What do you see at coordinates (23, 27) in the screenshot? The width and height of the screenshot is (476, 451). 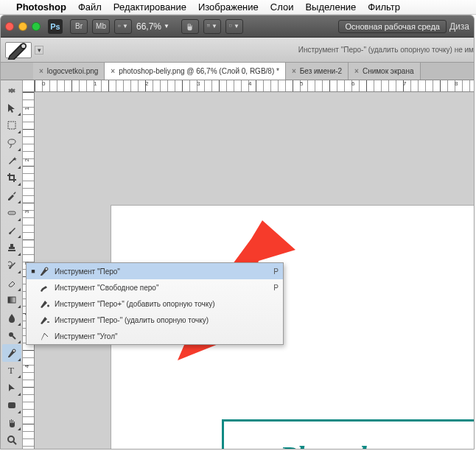 I see `minimize-button` at bounding box center [23, 27].